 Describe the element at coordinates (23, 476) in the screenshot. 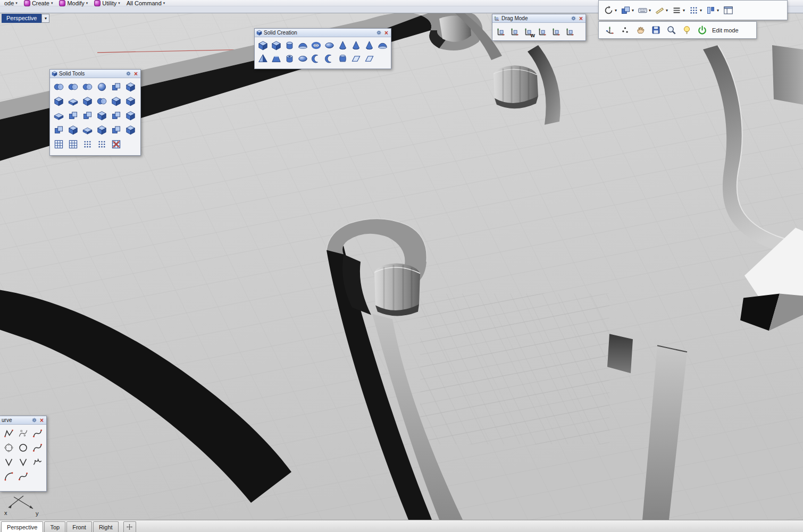

I see `conic-icon` at that location.